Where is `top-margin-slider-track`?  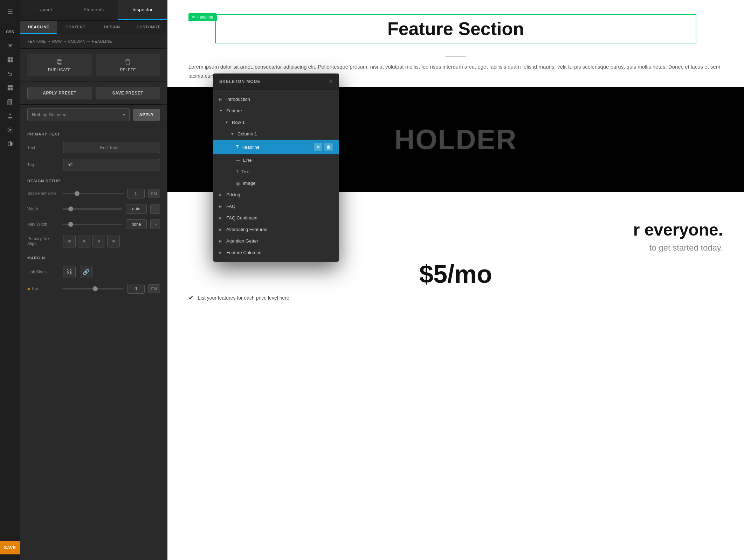
top-margin-slider-track is located at coordinates (93, 289).